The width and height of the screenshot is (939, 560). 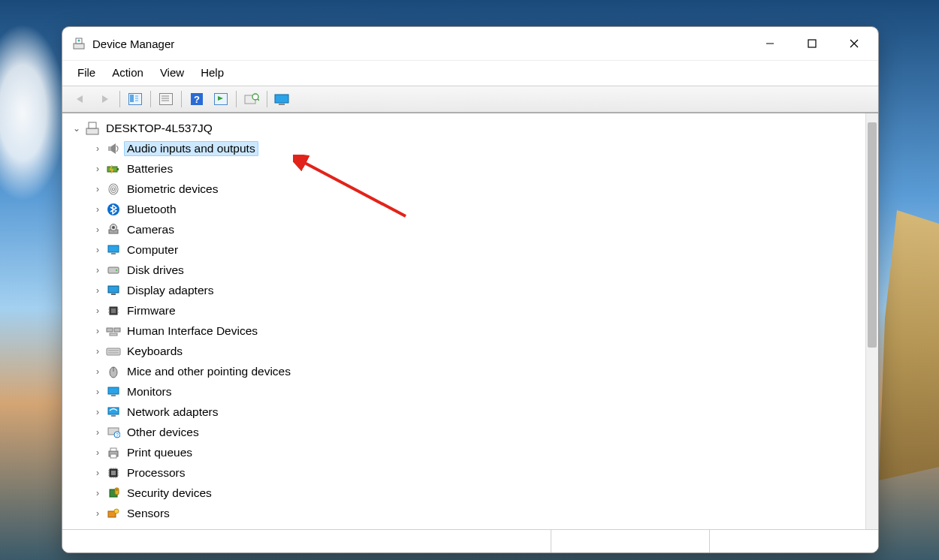 What do you see at coordinates (464, 209) in the screenshot?
I see `tree-category-bluetooth: ›Bluetooth` at bounding box center [464, 209].